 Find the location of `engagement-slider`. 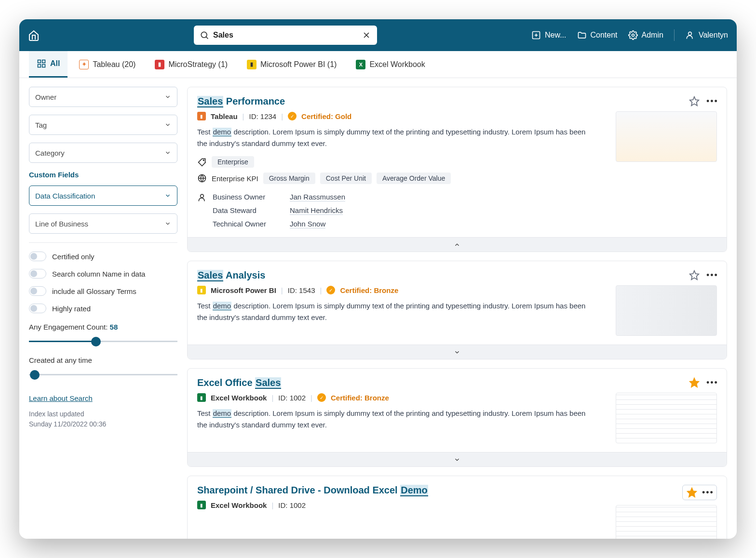

engagement-slider is located at coordinates (103, 342).